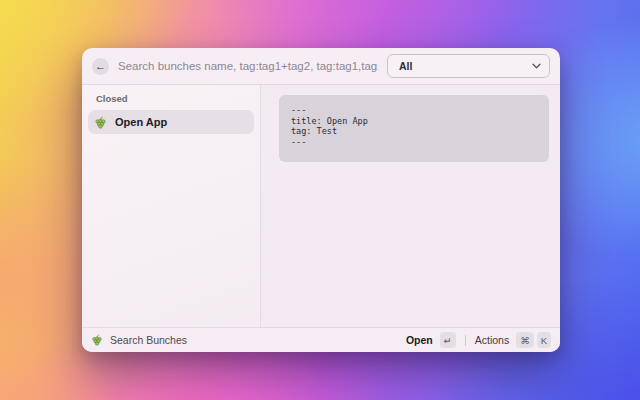 The image size is (640, 400). Describe the element at coordinates (321, 340) in the screenshot. I see `status-bar: Search Bunches Open ↵ Actions ⌘ K` at that location.